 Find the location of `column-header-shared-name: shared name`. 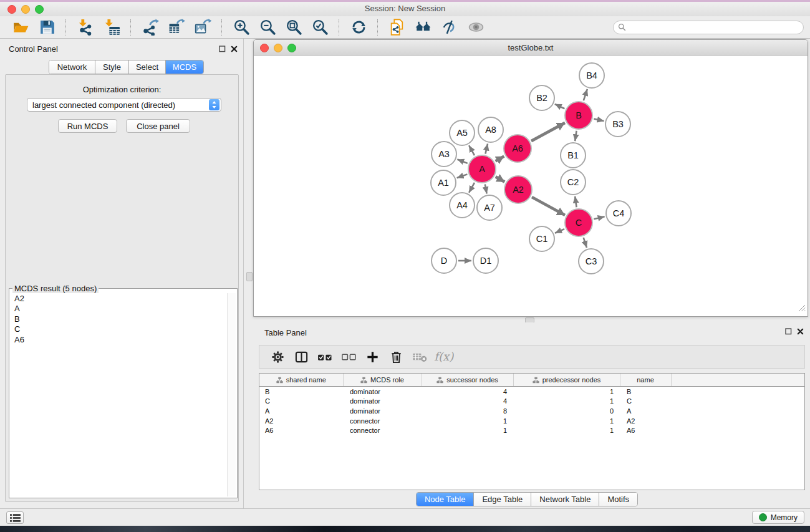

column-header-shared-name: shared name is located at coordinates (301, 380).